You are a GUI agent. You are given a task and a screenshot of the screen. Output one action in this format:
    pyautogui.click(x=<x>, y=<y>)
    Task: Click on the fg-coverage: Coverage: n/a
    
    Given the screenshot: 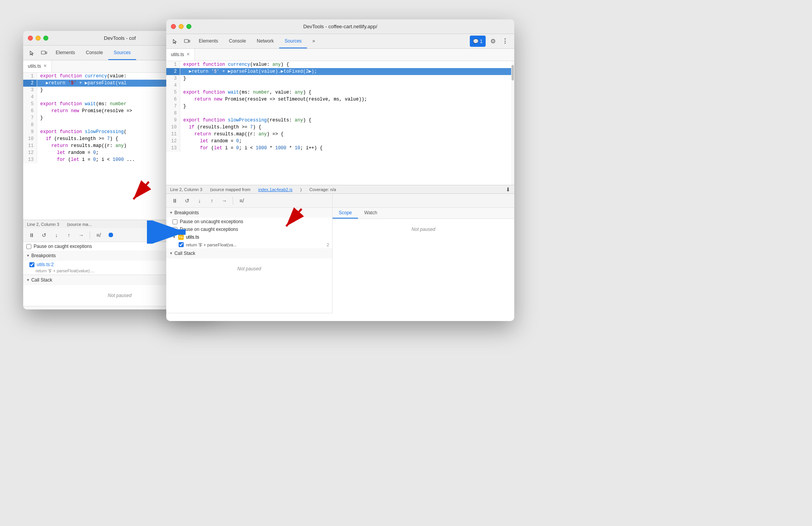 What is the action you would take?
    pyautogui.click(x=322, y=190)
    